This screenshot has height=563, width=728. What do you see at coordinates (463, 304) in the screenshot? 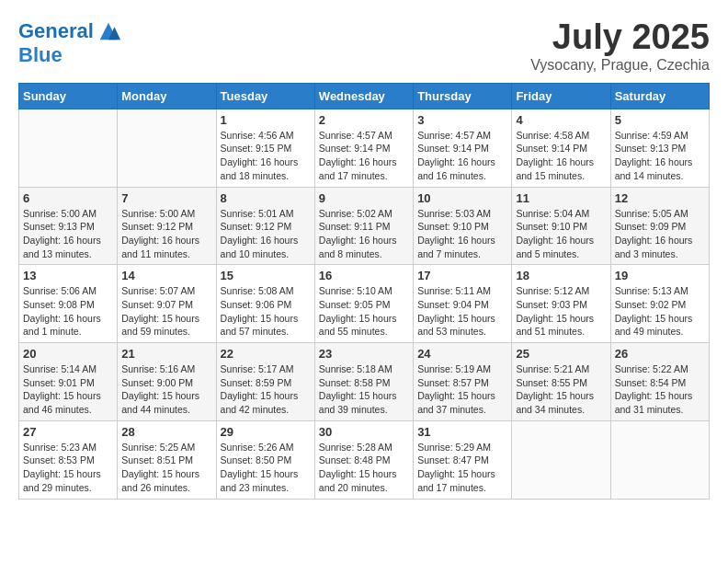
I see `calendar-cell: 17Sunrise: 5:11 AM Sunset: 9:04 PM Dayli…` at bounding box center [463, 304].